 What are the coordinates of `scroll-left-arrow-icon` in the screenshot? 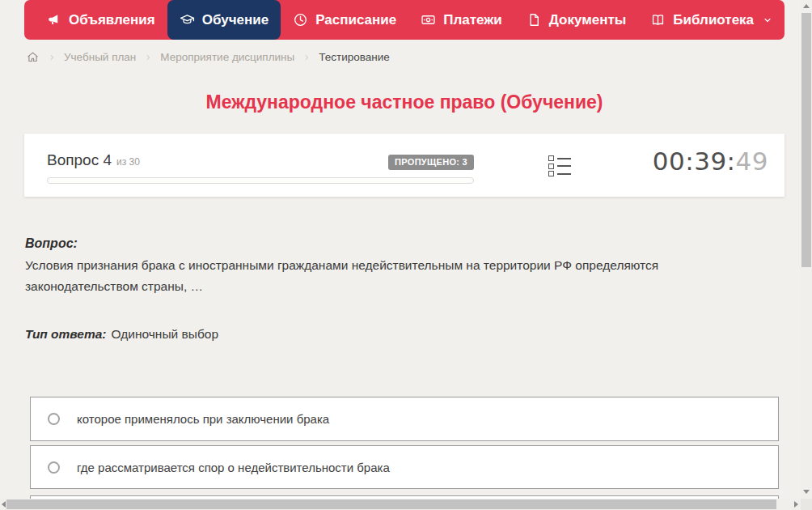 It's located at (3, 504).